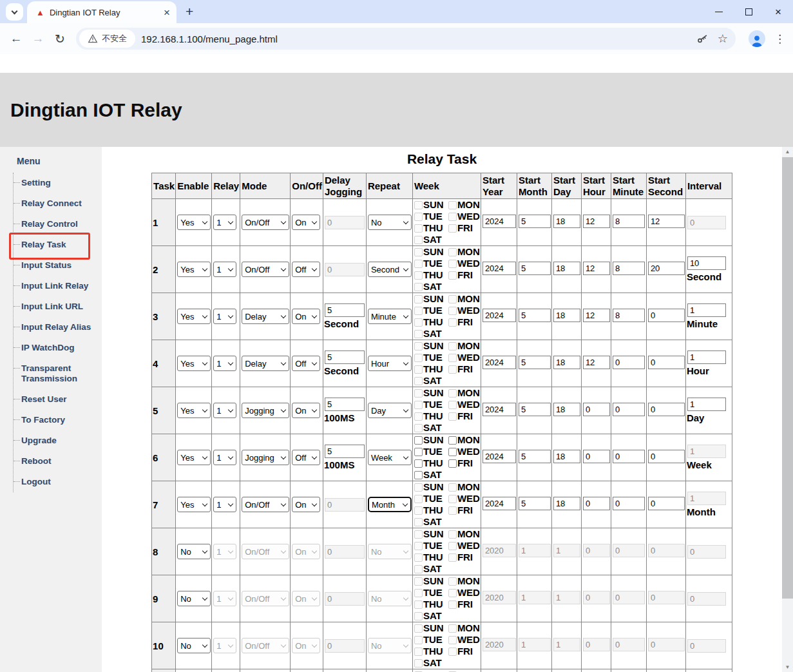 The height and width of the screenshot is (672, 793). I want to click on repeat-select: Second, so click(390, 269).